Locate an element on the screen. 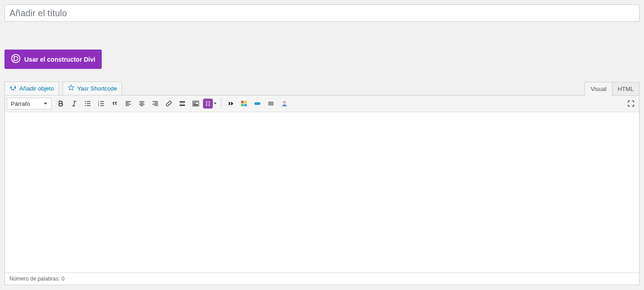  add-media-button: Añadir objeto is located at coordinates (32, 88).